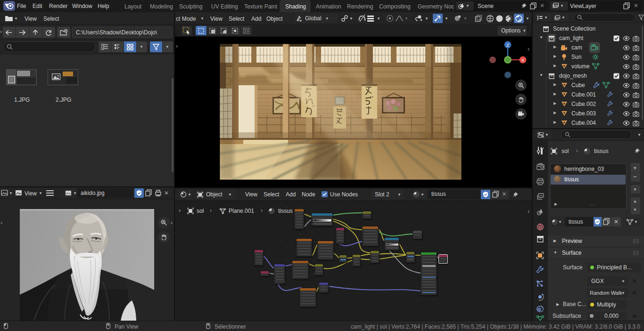  What do you see at coordinates (523, 60) in the screenshot?
I see `svg-text: X` at bounding box center [523, 60].